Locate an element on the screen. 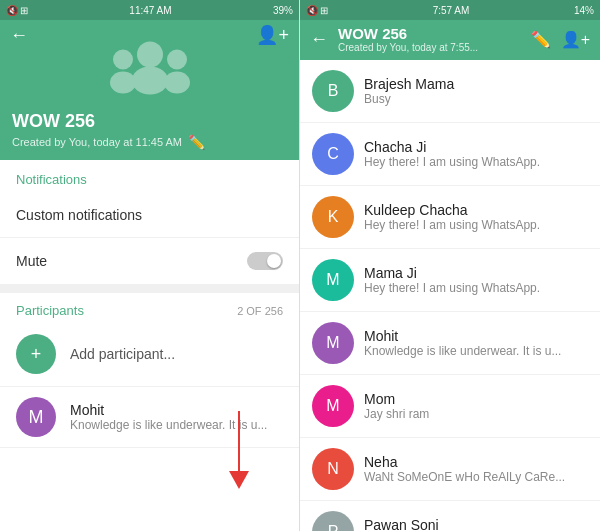 This screenshot has height=531, width=600. notifications-section-label: Notifications is located at coordinates (150, 176).